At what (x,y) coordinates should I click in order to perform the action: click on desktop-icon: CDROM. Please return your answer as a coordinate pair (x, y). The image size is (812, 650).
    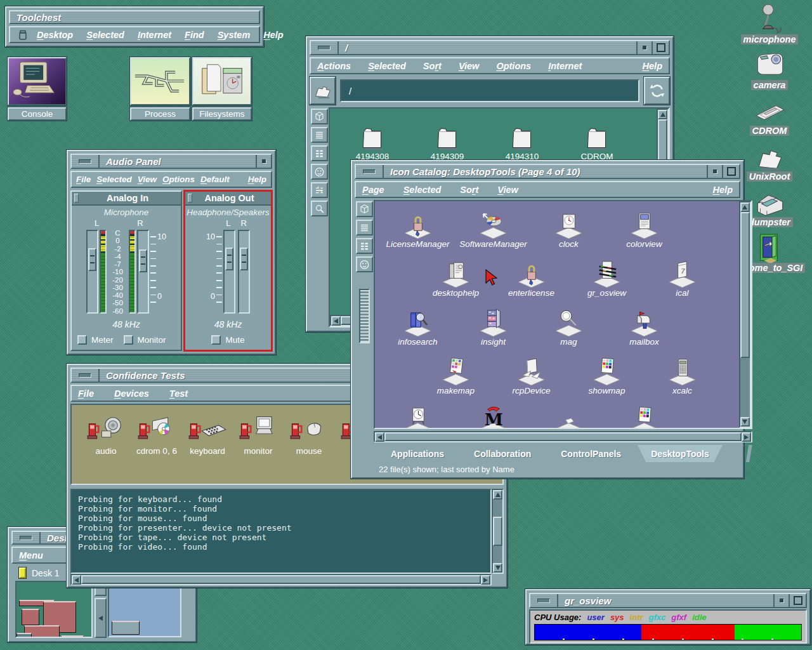
    Looking at the image, I should click on (770, 116).